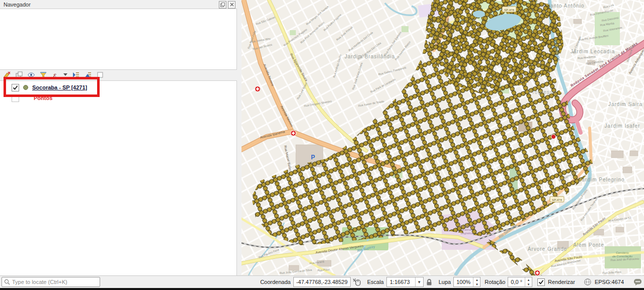 The image size is (644, 290). Describe the element at coordinates (623, 126) in the screenshot. I see `svg-text: Jardim Isafer` at that location.